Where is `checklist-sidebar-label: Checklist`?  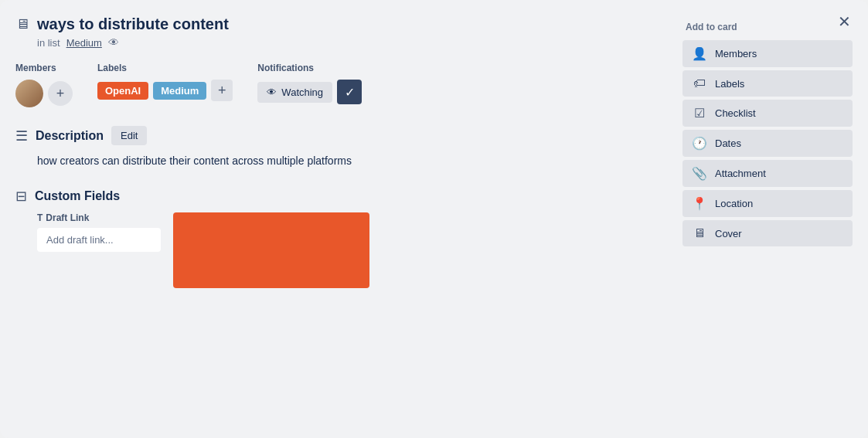
checklist-sidebar-label: Checklist is located at coordinates (736, 113).